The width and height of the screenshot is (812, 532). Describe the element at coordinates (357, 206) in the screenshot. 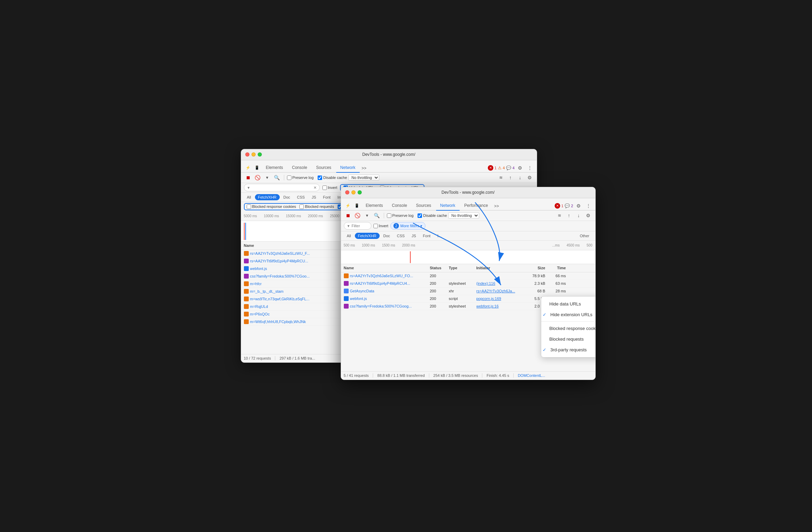

I see `fg-responsive-icon: 📱` at that location.